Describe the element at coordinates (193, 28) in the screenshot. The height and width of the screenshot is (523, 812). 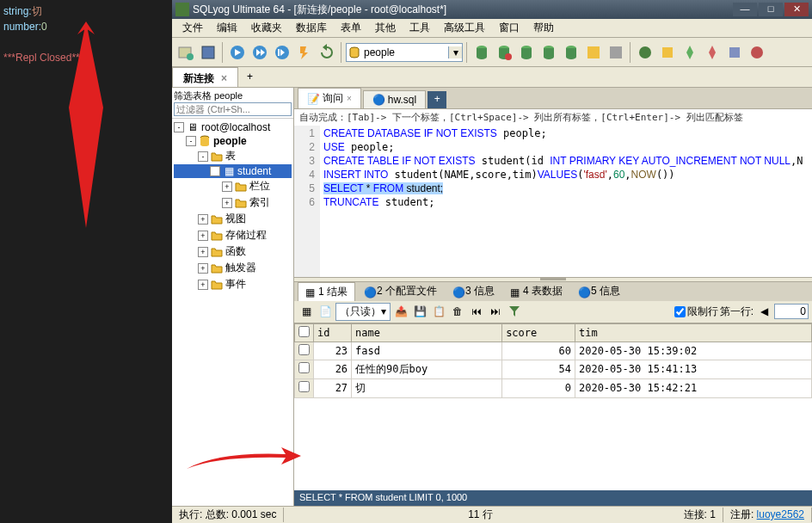
I see `menu-file: 文件` at that location.